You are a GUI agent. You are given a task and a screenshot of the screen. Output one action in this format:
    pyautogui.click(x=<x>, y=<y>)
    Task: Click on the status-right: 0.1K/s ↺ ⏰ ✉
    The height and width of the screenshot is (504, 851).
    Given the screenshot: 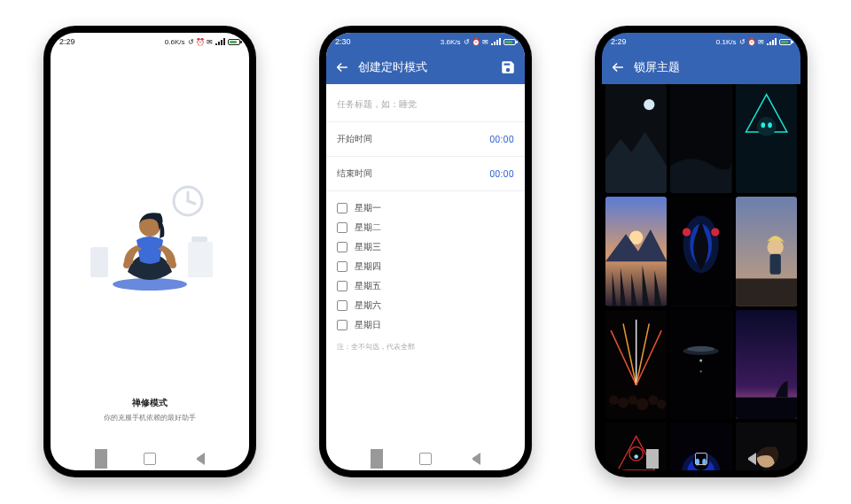 What is the action you would take?
    pyautogui.click(x=753, y=43)
    